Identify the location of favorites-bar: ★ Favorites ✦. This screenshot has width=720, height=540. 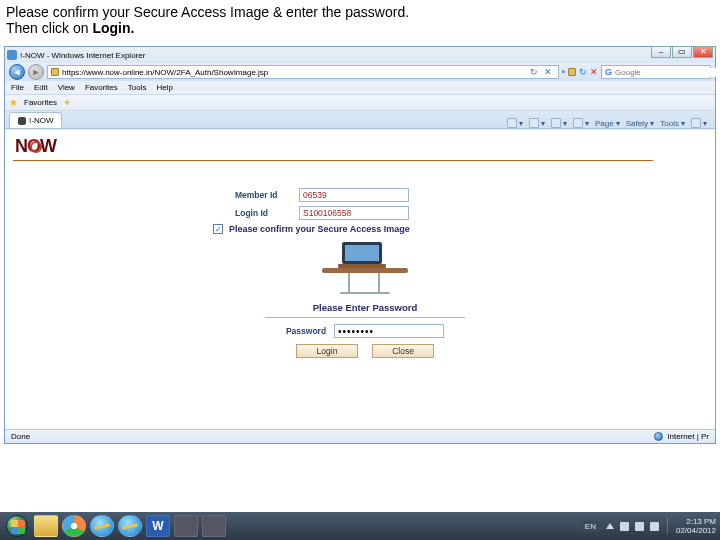
(360, 103).